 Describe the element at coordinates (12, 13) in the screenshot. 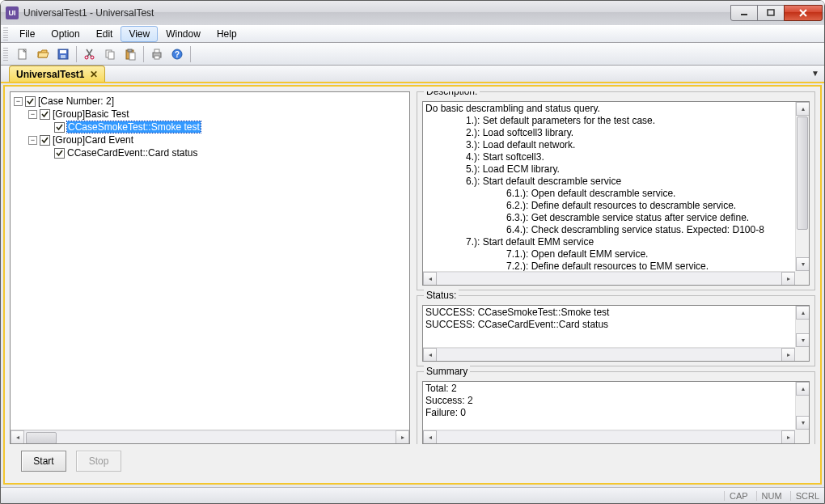

I see `app-icon: UI` at that location.